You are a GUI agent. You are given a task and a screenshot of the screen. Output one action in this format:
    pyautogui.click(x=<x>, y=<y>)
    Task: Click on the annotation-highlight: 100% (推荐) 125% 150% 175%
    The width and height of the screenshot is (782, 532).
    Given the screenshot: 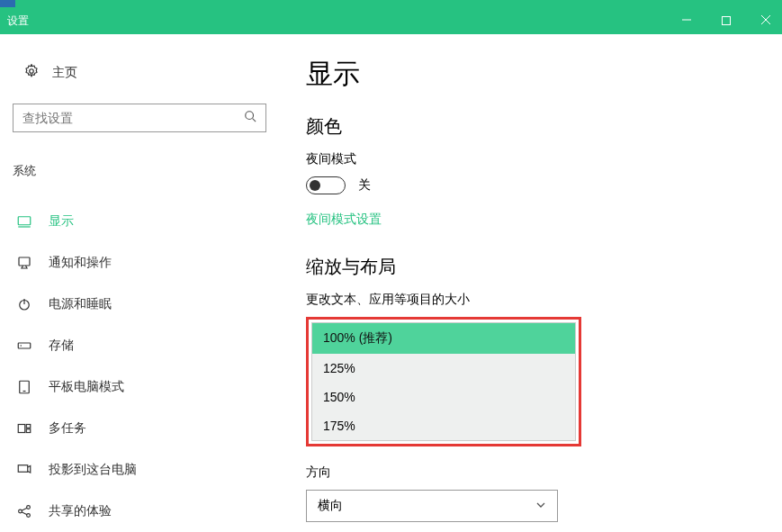 What is the action you would take?
    pyautogui.click(x=444, y=382)
    